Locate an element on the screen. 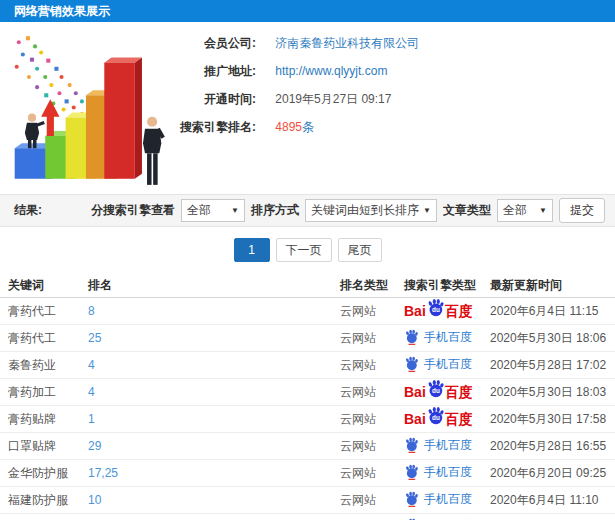  updated-time-cell: 2020年6月4日 11:15 is located at coordinates (552, 312).